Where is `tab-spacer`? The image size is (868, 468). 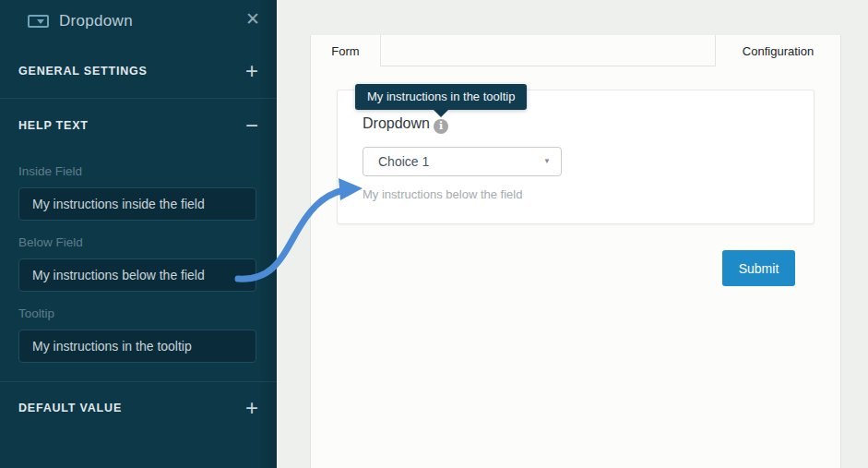
tab-spacer is located at coordinates (548, 51).